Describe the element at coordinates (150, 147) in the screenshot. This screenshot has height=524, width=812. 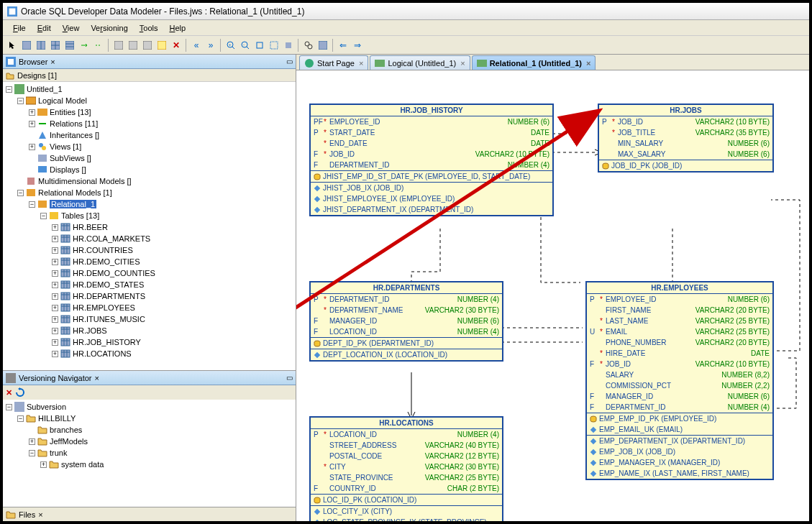
I see `tree-views: +Views [1]` at that location.